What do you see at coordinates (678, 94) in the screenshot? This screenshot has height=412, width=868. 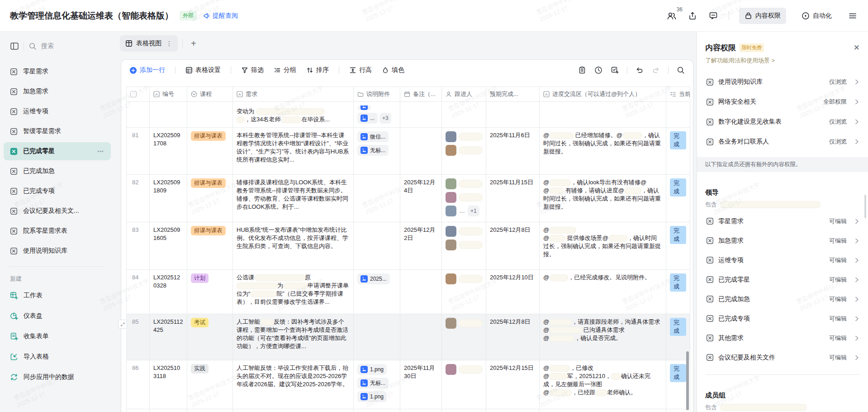 I see `column-header-status: 当前` at bounding box center [678, 94].